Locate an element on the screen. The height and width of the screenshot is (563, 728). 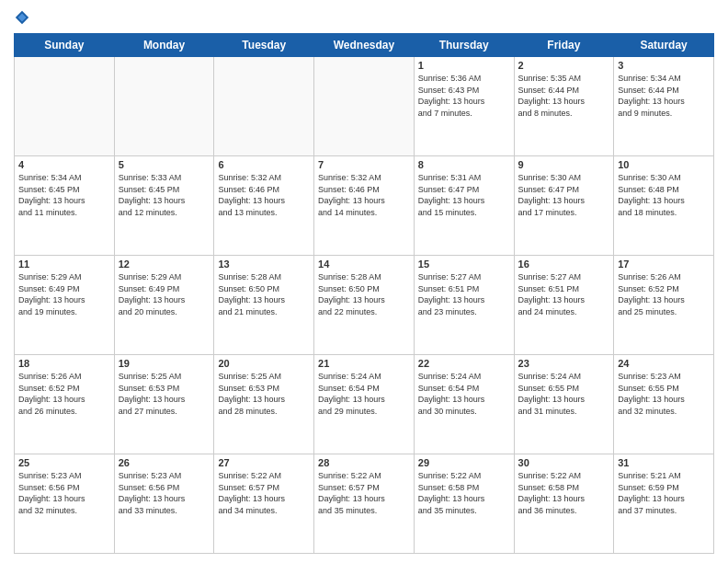
cell-info: Sunrise: 5:31 AM Sunset: 6:47 PM Dayligh… is located at coordinates (464, 195).